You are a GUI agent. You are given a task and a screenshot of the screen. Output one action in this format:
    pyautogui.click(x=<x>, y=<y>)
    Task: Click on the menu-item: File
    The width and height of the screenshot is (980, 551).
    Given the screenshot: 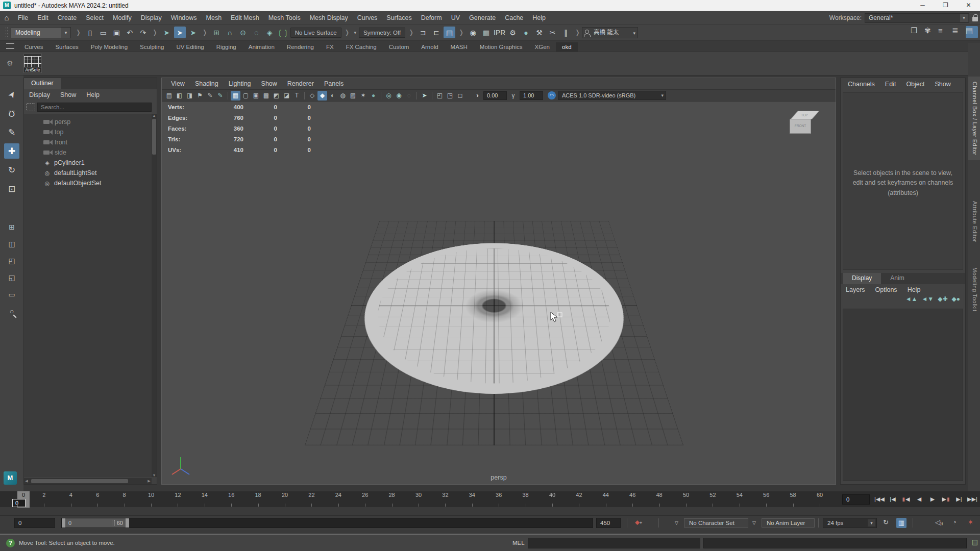 What is the action you would take?
    pyautogui.click(x=23, y=18)
    